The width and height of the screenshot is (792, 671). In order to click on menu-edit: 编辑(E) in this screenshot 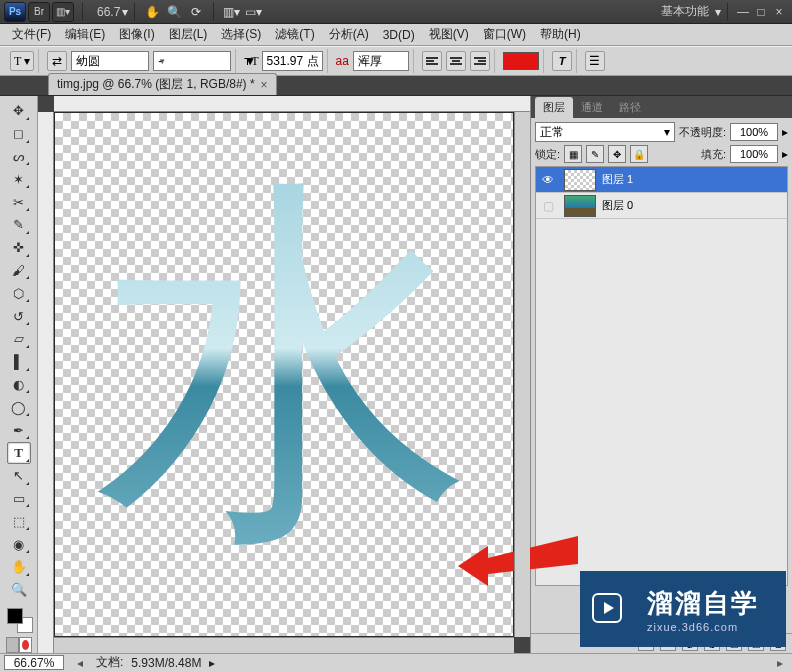, I will do `click(85, 34)`.